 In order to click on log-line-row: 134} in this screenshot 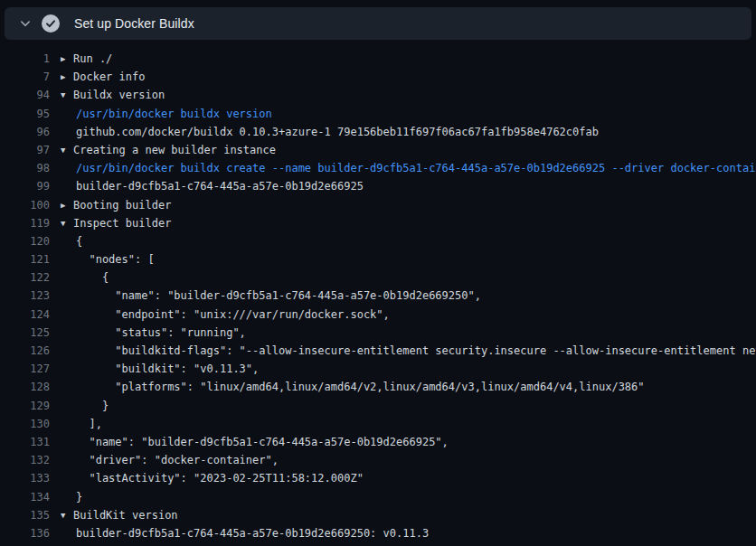, I will do `click(378, 497)`.